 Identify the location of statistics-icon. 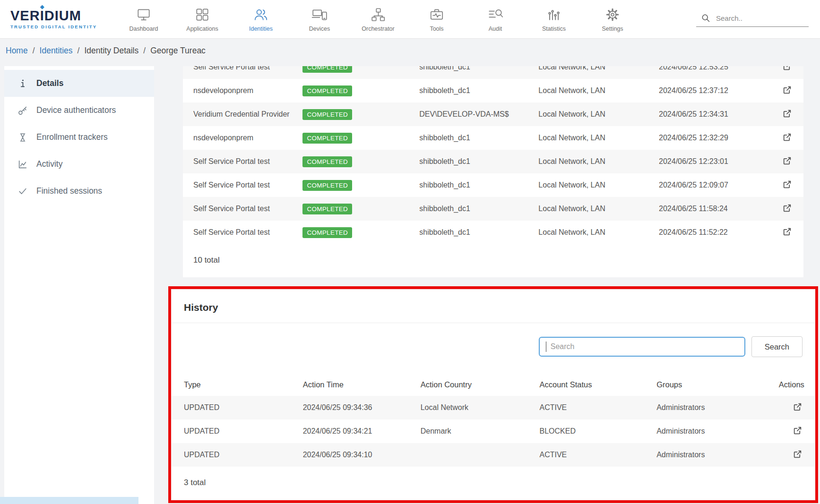
(554, 15).